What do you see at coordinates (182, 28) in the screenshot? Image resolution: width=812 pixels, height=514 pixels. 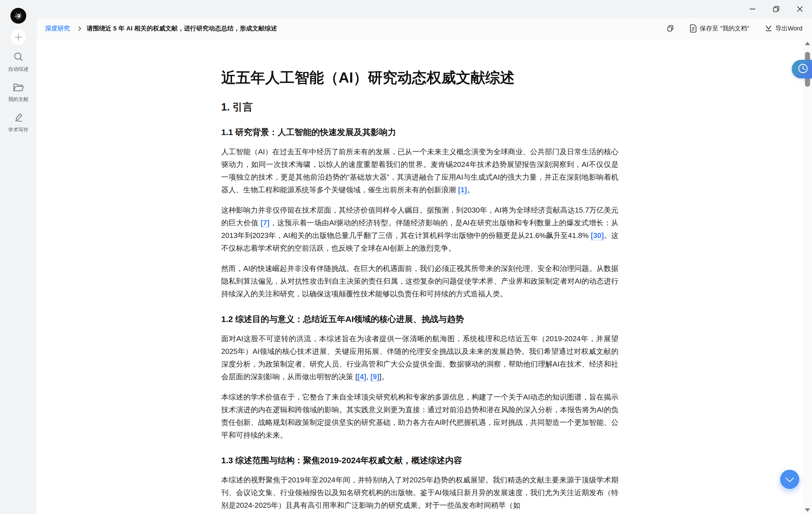 I see `breadcrumb-task-title: 请围绕近 5 年 AI 相关的权威文献，进行研究动态总结，形成文献综述` at bounding box center [182, 28].